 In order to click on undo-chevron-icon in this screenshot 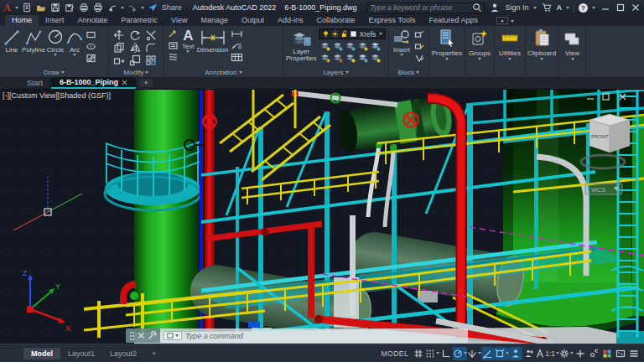, I will do `click(122, 8)`.